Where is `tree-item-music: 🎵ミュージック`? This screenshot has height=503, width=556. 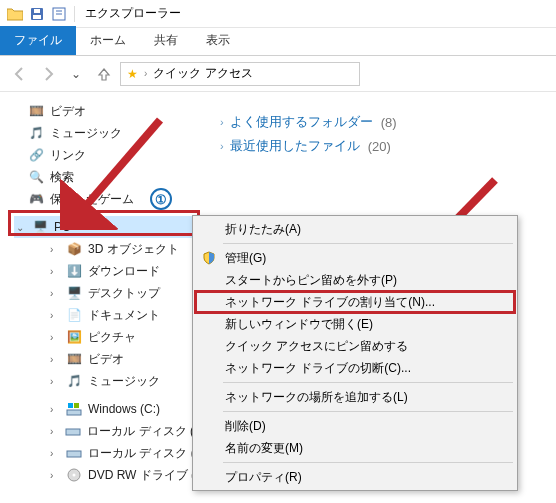 tree-item-music: 🎵ミュージック is located at coordinates (112, 133).